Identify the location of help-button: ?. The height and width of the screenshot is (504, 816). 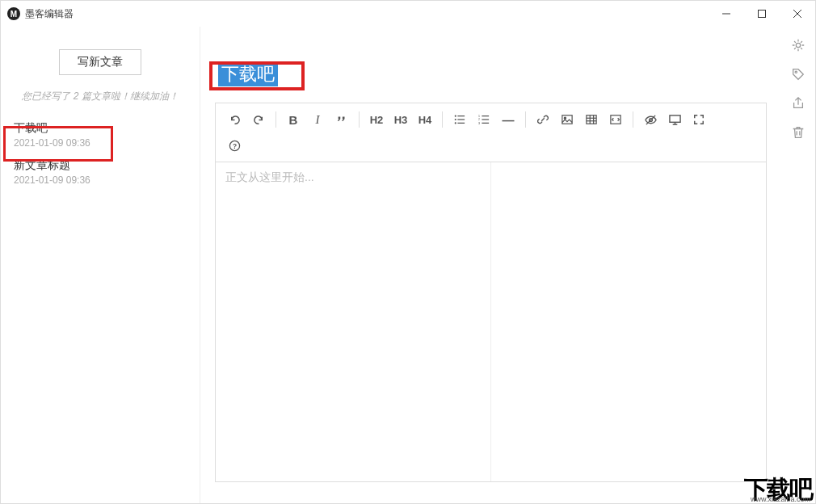
(234, 145).